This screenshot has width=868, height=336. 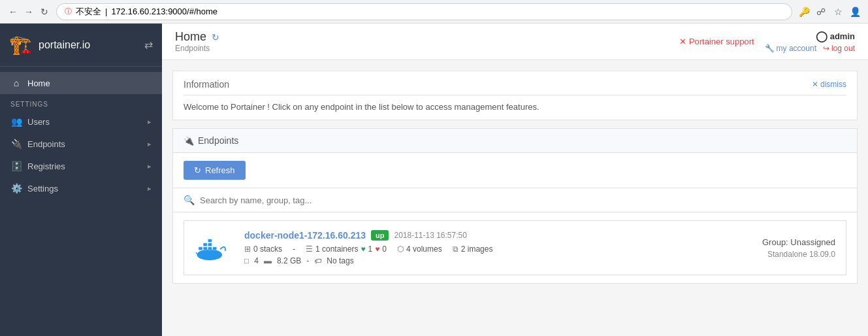 What do you see at coordinates (44, 12) in the screenshot?
I see `reload-button: ↻` at bounding box center [44, 12].